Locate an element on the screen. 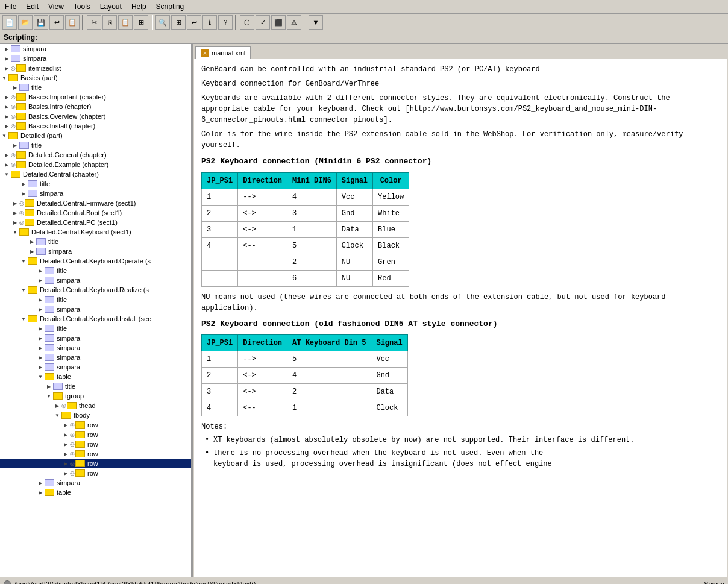 The image size is (728, 584). paste-button: 📋 is located at coordinates (125, 22).